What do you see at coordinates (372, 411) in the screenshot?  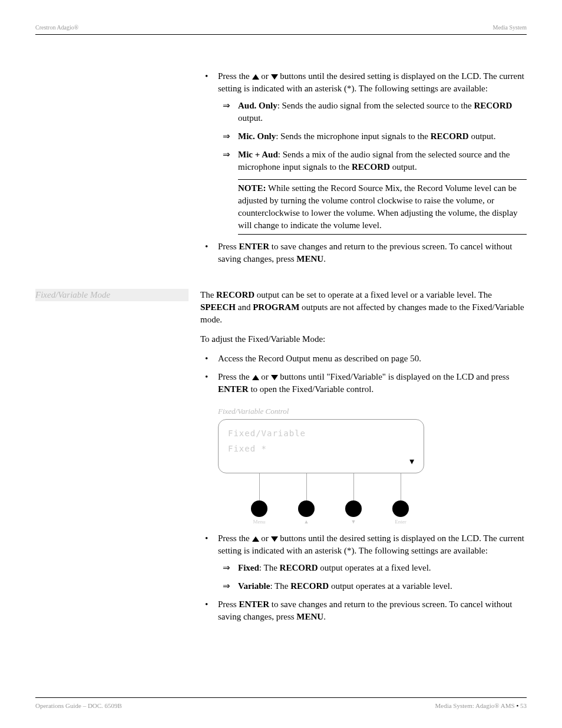 I see `figure-caption: Fixed/Variable Control` at bounding box center [372, 411].